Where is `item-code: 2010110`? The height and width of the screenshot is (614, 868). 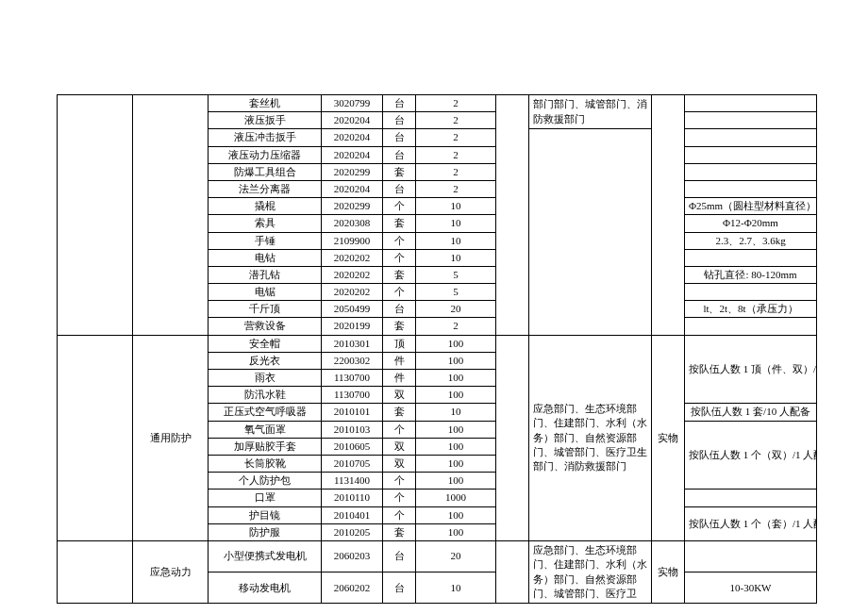
item-code: 2010110 is located at coordinates (353, 498).